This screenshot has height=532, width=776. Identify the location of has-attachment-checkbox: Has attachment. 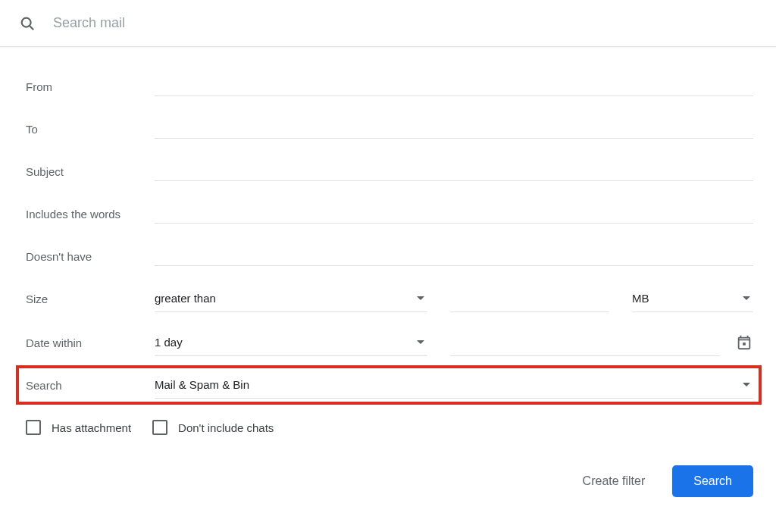
(79, 427).